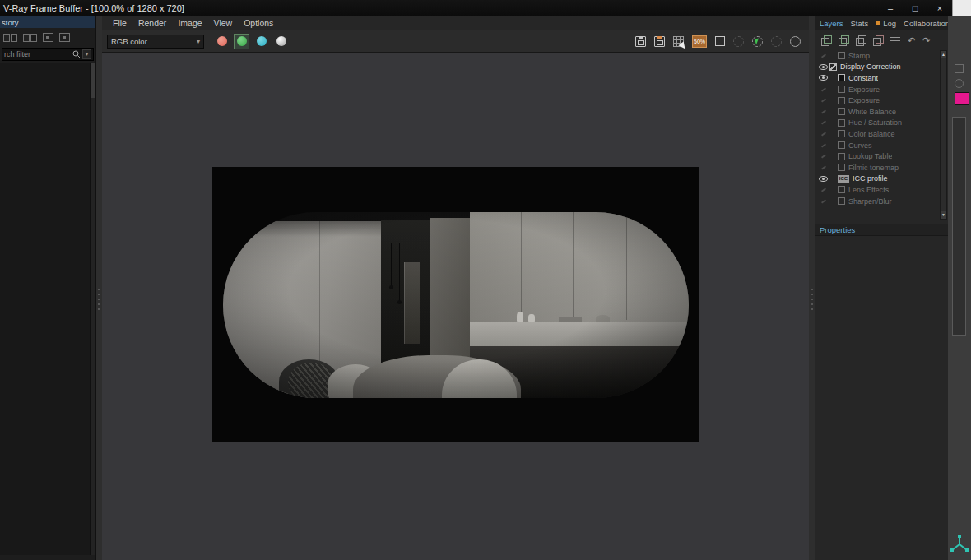 This screenshot has height=560, width=971. What do you see at coordinates (895, 40) in the screenshot?
I see `layer-list-button` at bounding box center [895, 40].